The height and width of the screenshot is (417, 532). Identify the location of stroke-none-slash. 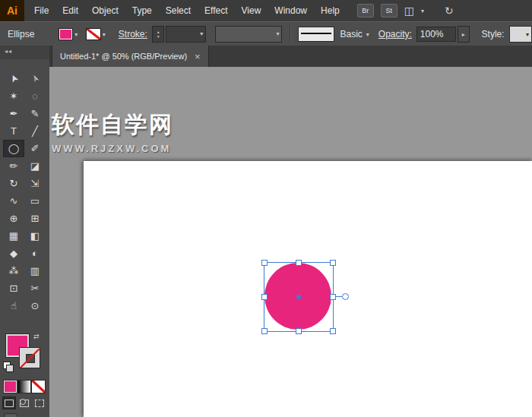
(30, 359).